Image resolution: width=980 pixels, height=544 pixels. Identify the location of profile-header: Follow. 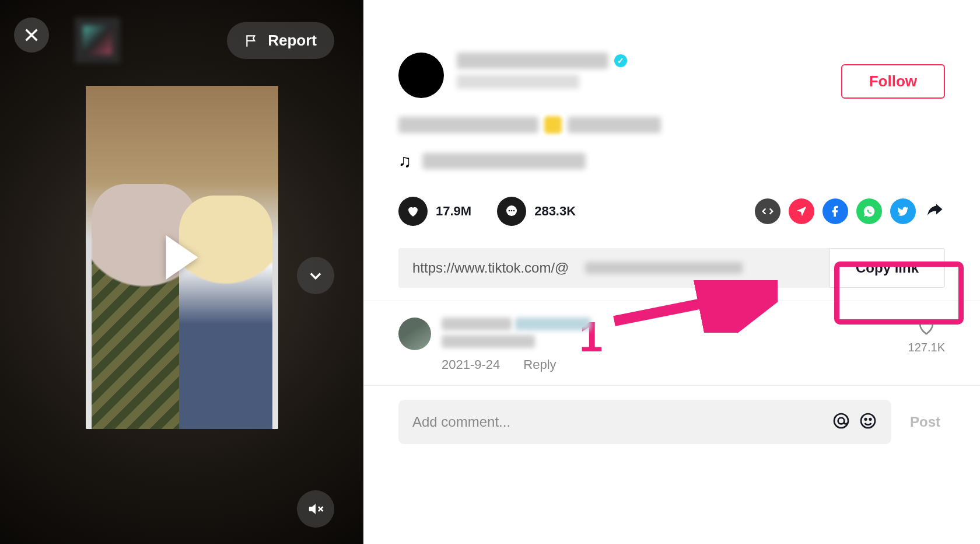
(672, 49).